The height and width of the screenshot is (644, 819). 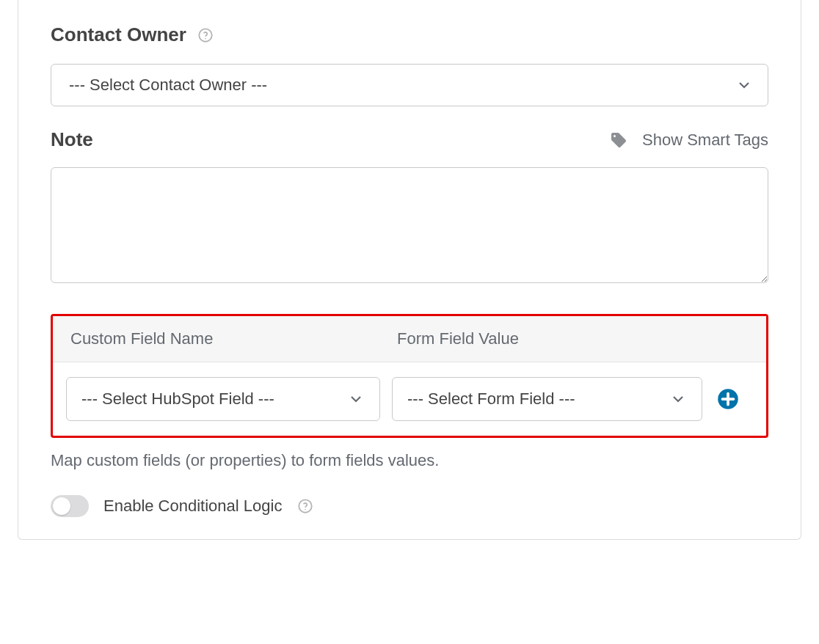 What do you see at coordinates (689, 140) in the screenshot?
I see `show-smart-tags-button: Show Smart Tags` at bounding box center [689, 140].